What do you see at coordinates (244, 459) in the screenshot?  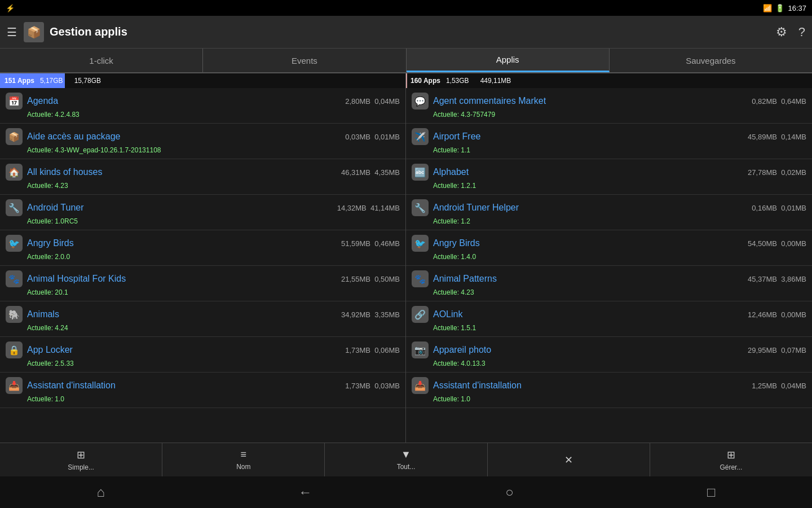 I see `toolbar-item-1: ≡ Nom` at bounding box center [244, 459].